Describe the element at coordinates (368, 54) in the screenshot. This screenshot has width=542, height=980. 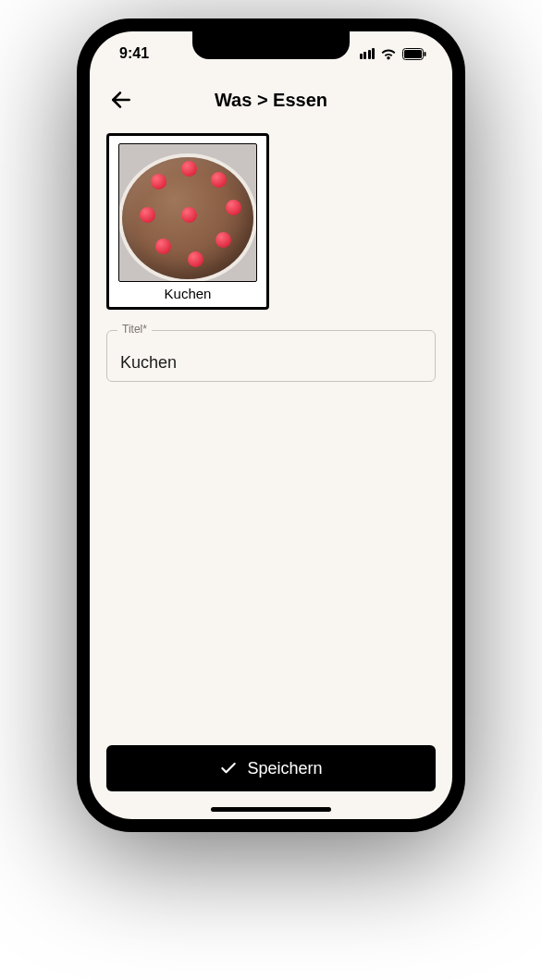
I see `cellular-icon` at that location.